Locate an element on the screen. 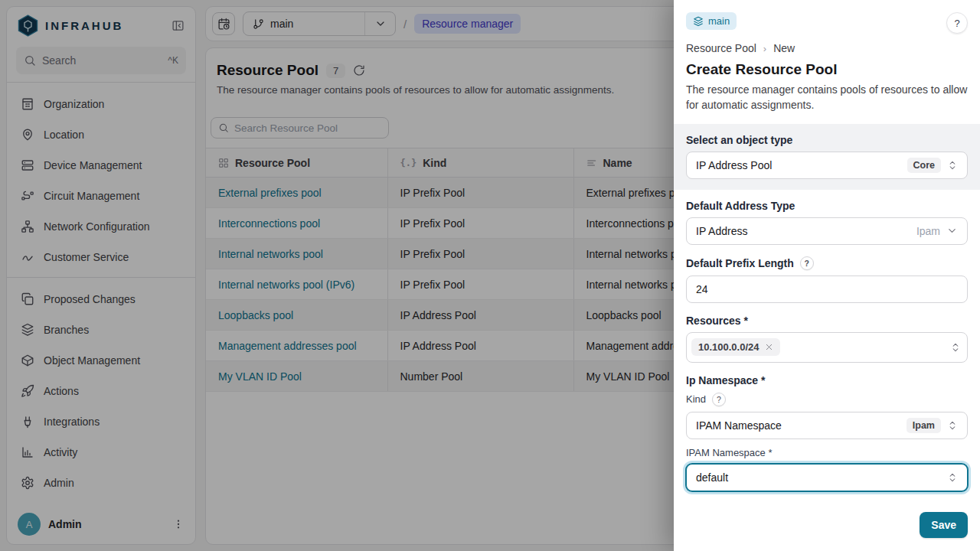 This screenshot has height=551, width=980. drawer-header: main ? Resource Pool › New Create Resour… is located at coordinates (827, 62).